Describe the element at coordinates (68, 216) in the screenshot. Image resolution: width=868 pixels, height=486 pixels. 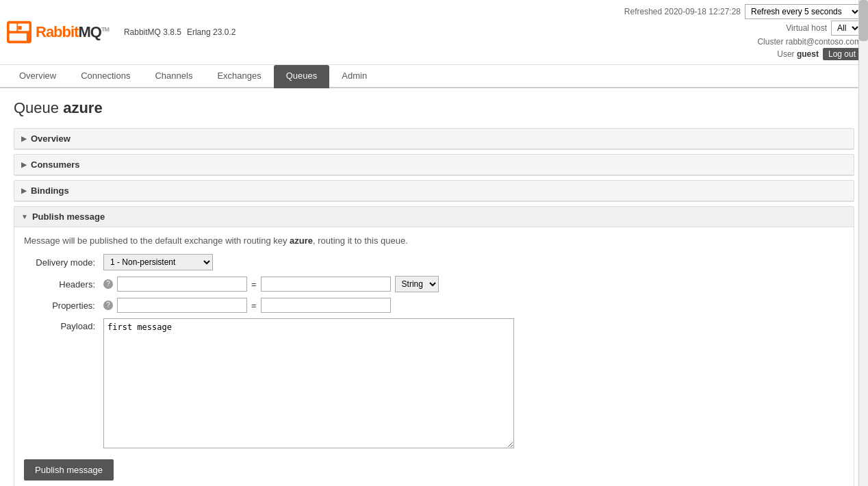
I see `section-publish-label: Publish message` at that location.